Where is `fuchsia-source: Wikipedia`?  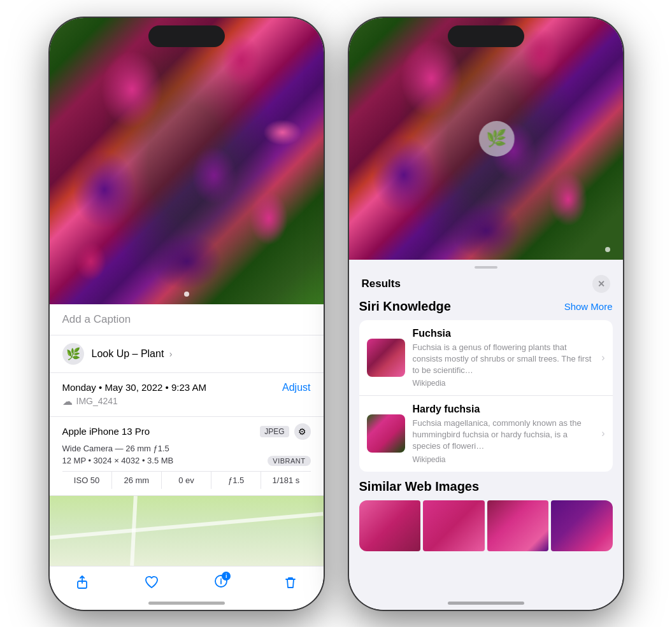
fuchsia-source: Wikipedia is located at coordinates (504, 383).